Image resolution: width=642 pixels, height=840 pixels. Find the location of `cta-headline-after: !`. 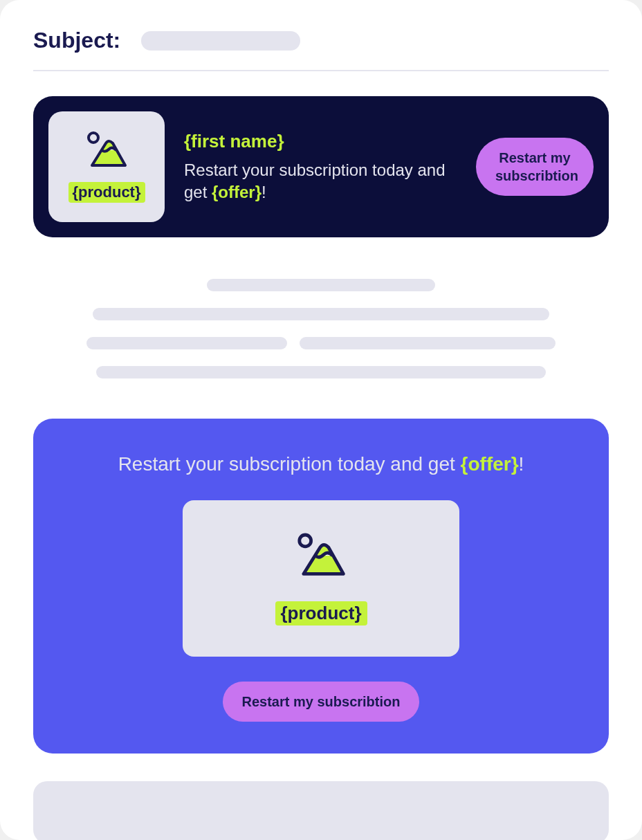

cta-headline-after: ! is located at coordinates (522, 464).